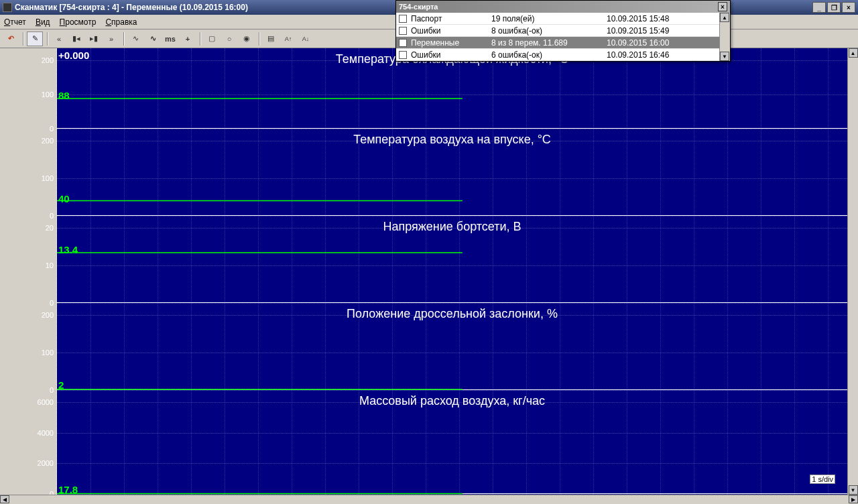 The height and width of the screenshot is (504, 858). I want to click on scroll-left-icon: ◀, so click(5, 499).